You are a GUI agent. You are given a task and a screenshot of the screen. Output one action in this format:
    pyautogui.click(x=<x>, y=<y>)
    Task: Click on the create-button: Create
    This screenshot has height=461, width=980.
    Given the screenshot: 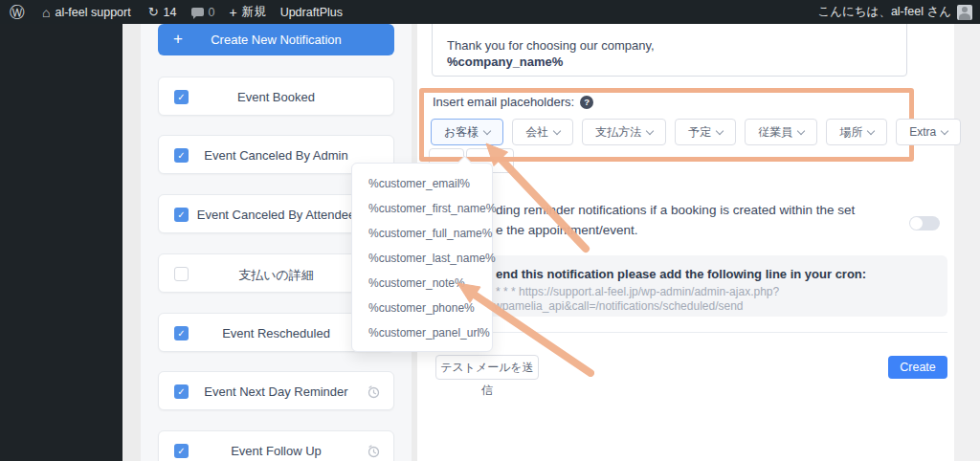 What is the action you would take?
    pyautogui.click(x=918, y=367)
    